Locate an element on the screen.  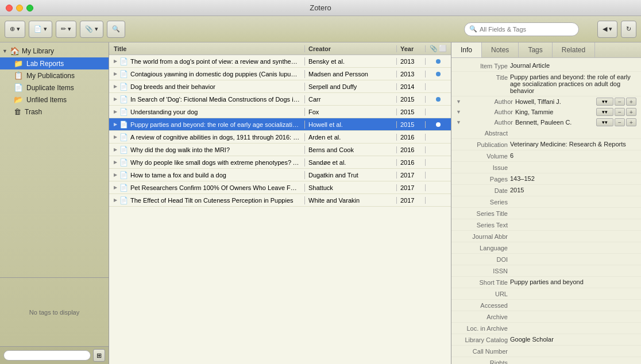
sidebar-label-my-library: My Library is located at coordinates (38, 51).